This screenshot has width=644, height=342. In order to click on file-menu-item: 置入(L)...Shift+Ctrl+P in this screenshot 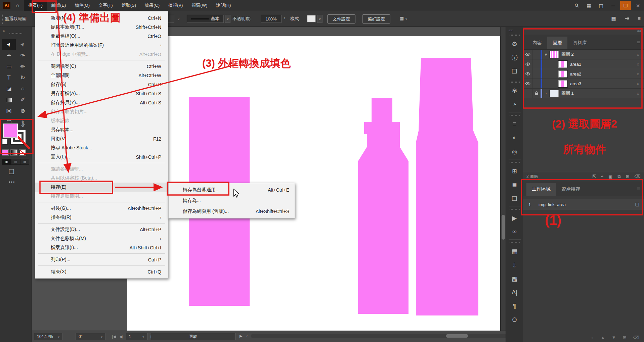, I will do `click(101, 157)`.